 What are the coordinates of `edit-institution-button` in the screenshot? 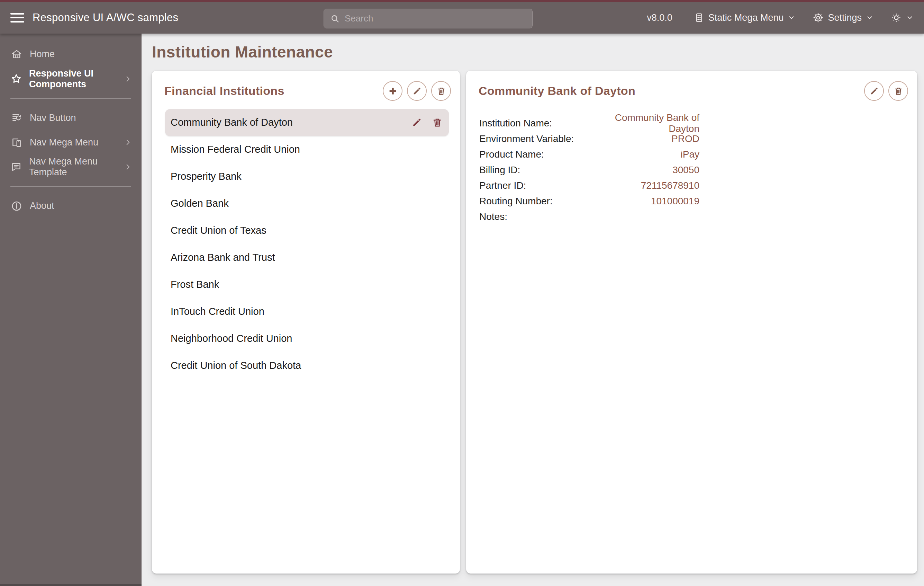 It's located at (417, 91).